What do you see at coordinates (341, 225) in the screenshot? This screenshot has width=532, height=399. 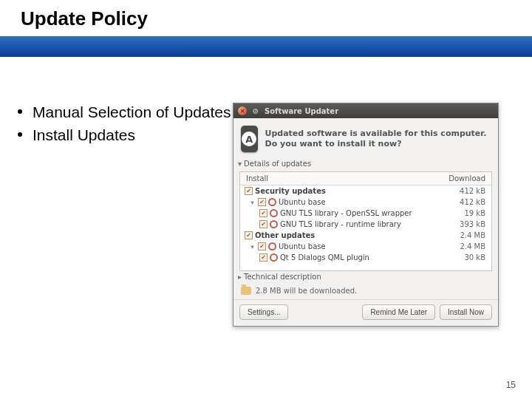 I see `subpackage-label: GNU TLS library - runtime library` at bounding box center [341, 225].